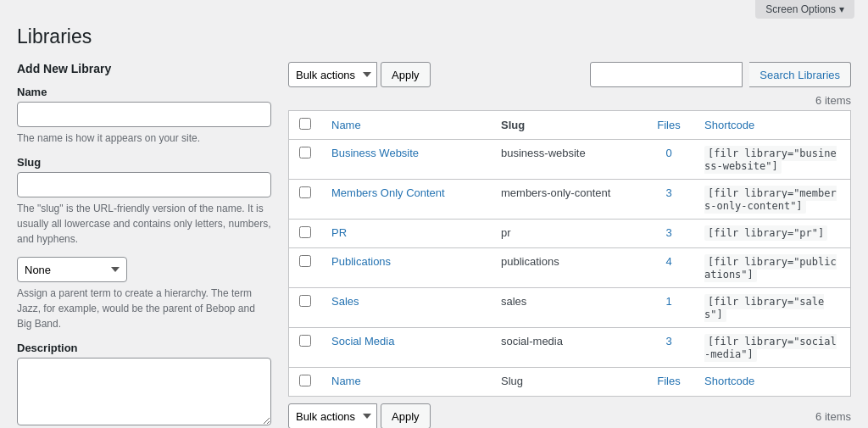  I want to click on bulk-actions-select-top: Bulk actions Delete, so click(332, 75).